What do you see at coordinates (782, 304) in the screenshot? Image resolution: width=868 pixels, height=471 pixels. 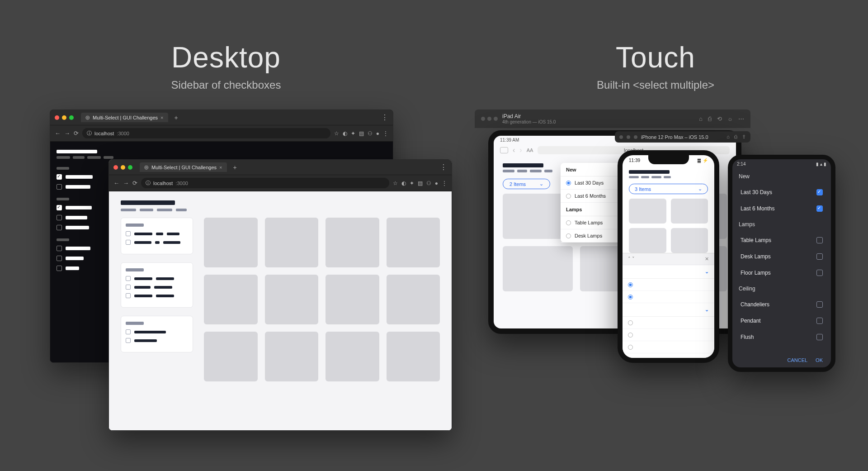 I see `select-option: Chandeliers` at bounding box center [782, 304].